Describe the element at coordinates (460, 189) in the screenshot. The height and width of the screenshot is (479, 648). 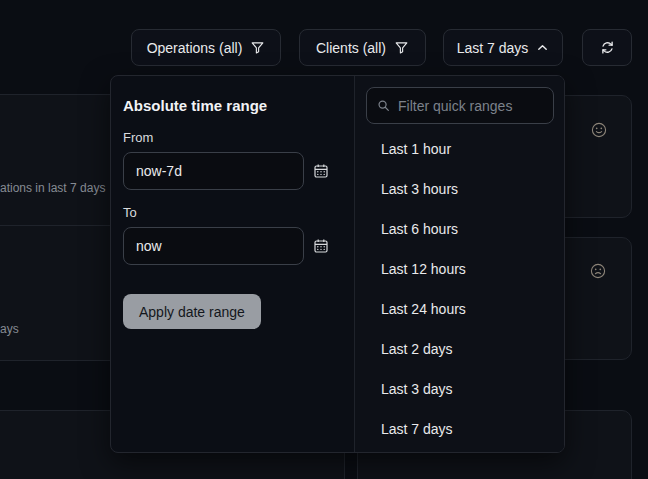
I see `quick-range-item-last-3-hours: Last 3 hours` at that location.